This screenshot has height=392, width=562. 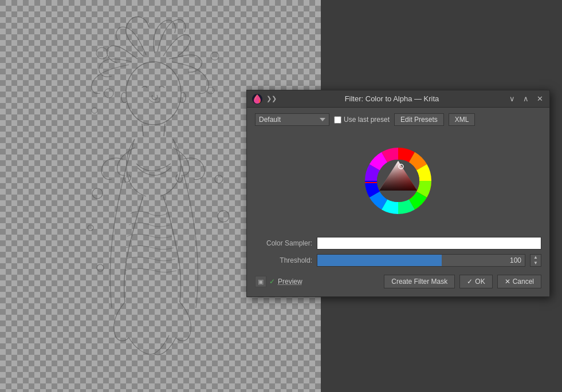 I want to click on use-last-preset-checkbox-label: Use last preset, so click(x=362, y=120).